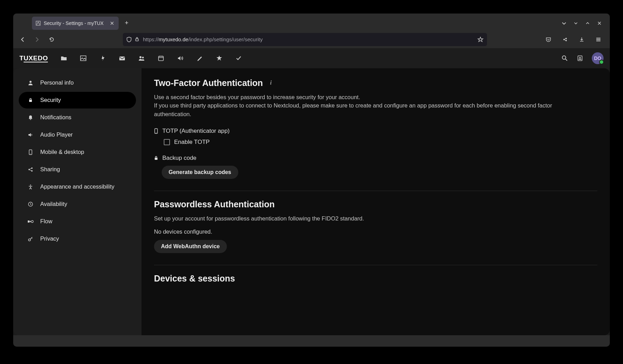  I want to click on notes-icon, so click(200, 58).